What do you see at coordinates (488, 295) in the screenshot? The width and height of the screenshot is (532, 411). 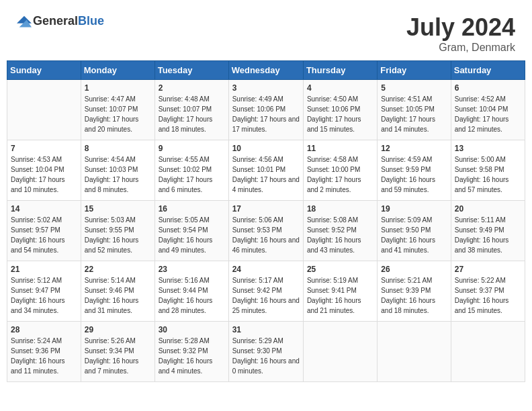 I see `day-info: Sunrise: 5:22 AMSunset: 9:37 PMDaylight:…` at bounding box center [488, 295].